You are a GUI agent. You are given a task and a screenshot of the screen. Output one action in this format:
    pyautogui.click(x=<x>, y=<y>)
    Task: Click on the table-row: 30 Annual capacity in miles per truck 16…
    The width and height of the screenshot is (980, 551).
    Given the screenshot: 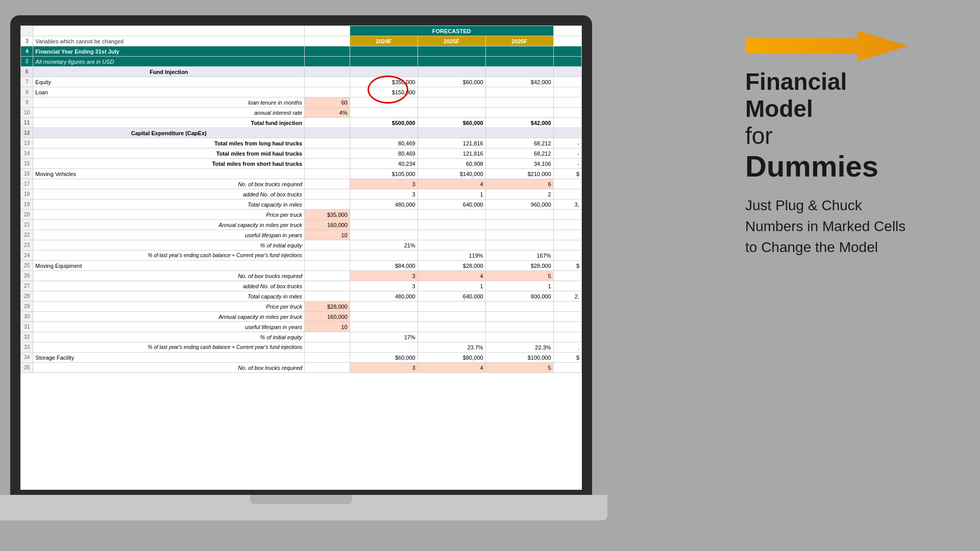 What is the action you would take?
    pyautogui.click(x=301, y=317)
    